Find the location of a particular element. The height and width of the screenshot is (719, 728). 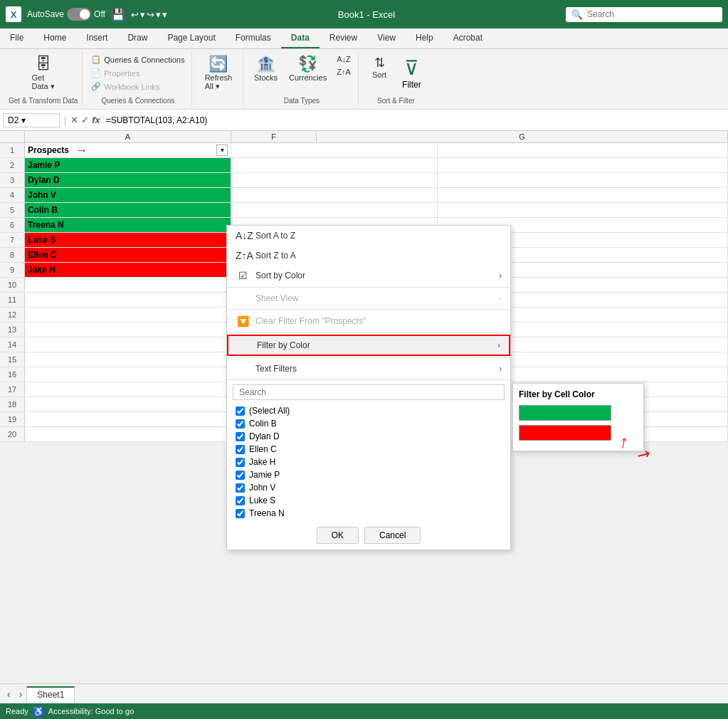

ribbon-group-sortfilter: ⇅ Sort ⊽ Filter Sort & Filter is located at coordinates (396, 79).